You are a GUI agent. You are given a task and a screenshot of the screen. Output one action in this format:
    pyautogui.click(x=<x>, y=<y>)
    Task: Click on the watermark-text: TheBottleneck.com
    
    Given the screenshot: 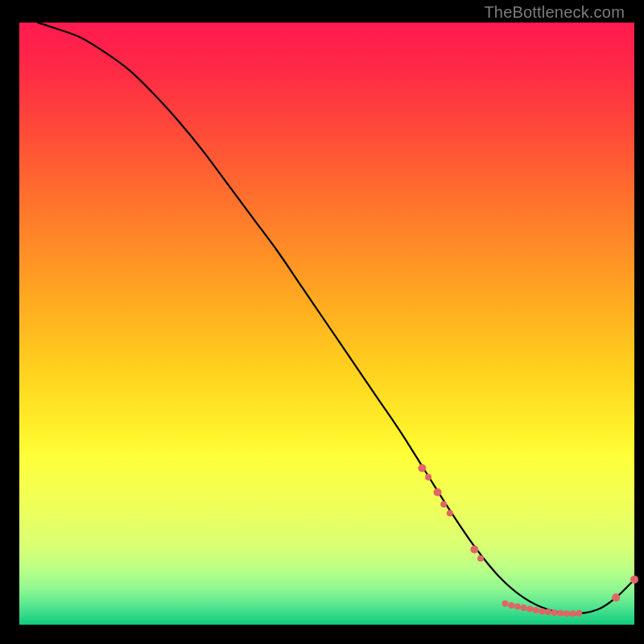 What is the action you would take?
    pyautogui.click(x=554, y=13)
    